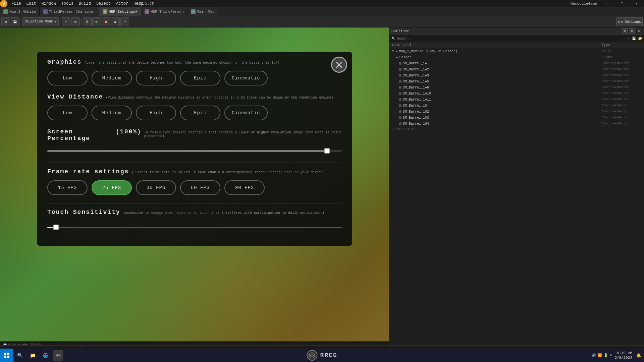 The width and height of the screenshot is (644, 362). What do you see at coordinates (85, 4) in the screenshot?
I see `menu-build: Build` at bounding box center [85, 4].